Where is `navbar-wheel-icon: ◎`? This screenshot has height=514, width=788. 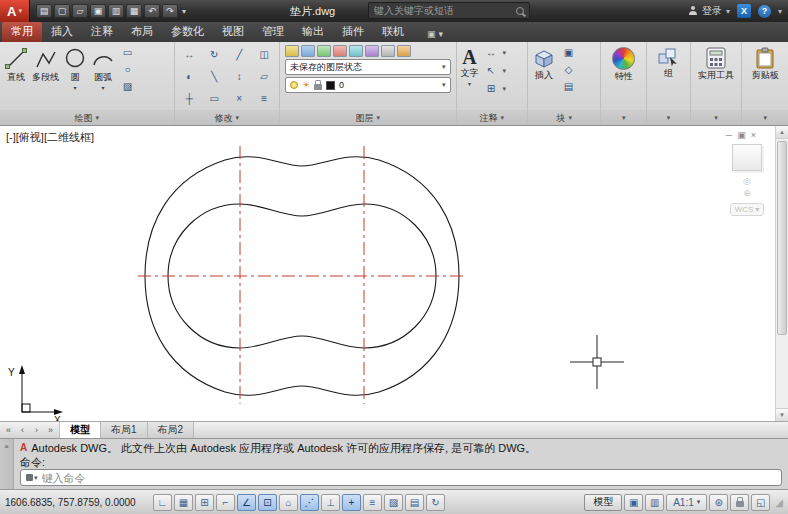 navbar-wheel-icon: ◎ is located at coordinates (747, 181).